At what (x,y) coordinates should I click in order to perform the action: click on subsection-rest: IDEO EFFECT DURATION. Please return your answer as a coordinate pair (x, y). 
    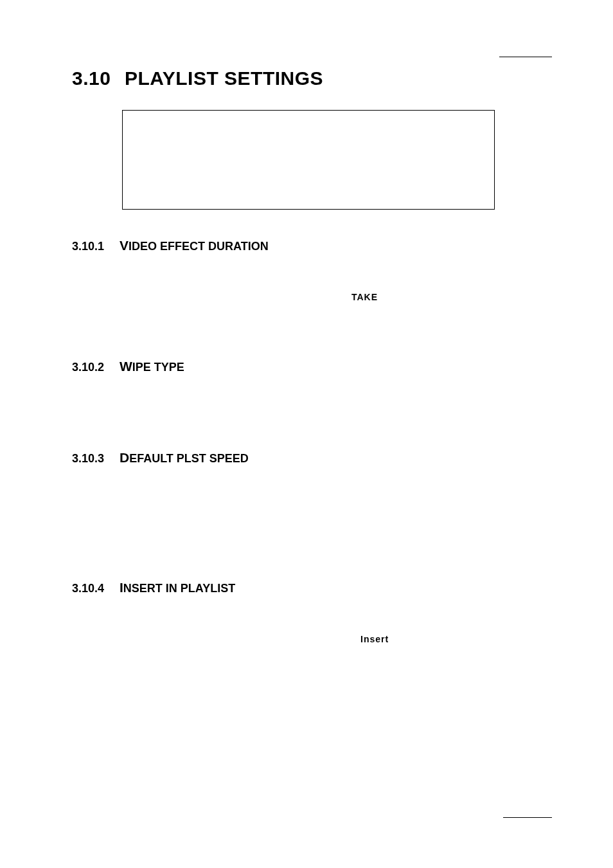
    Looking at the image, I should click on (199, 246).